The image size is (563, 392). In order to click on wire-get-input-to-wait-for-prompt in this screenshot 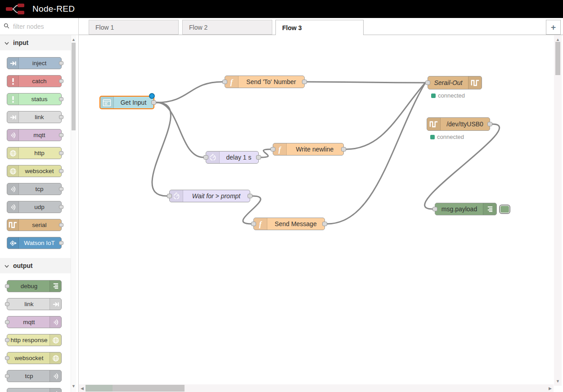, I will do `click(161, 149)`.